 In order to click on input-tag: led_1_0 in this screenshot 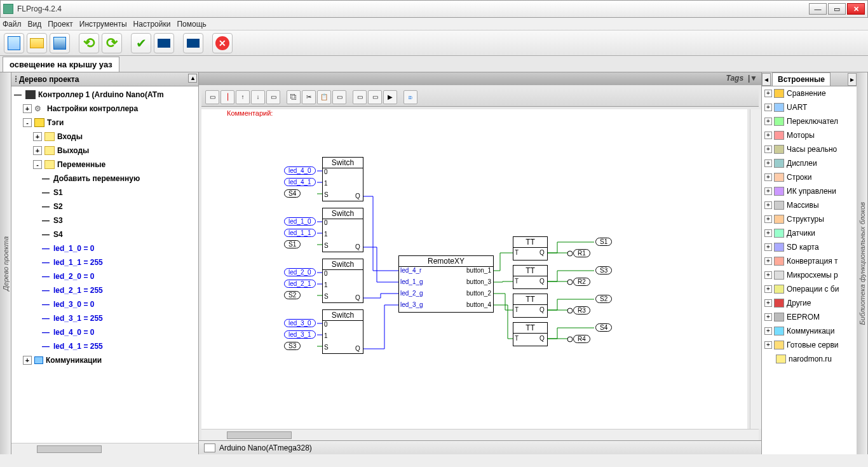, I will do `click(300, 221)`.